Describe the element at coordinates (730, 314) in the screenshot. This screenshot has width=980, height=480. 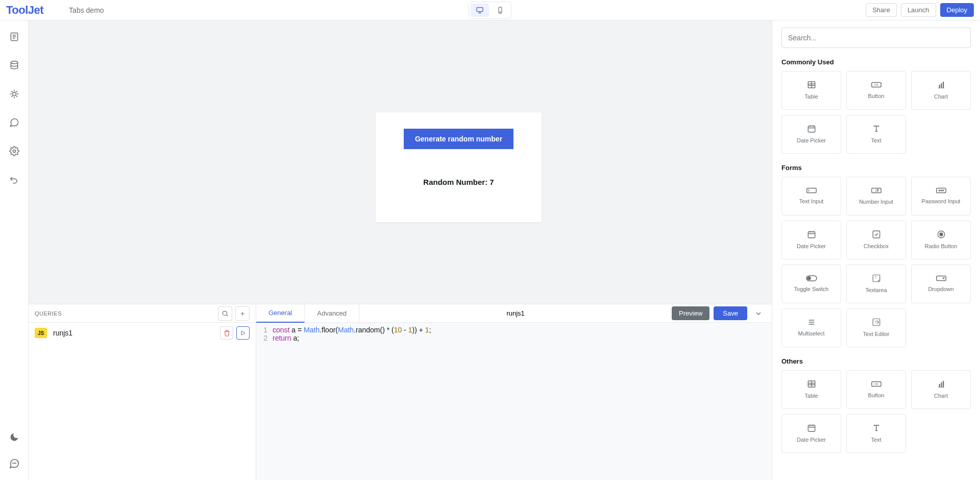
I see `save-button: Save` at that location.